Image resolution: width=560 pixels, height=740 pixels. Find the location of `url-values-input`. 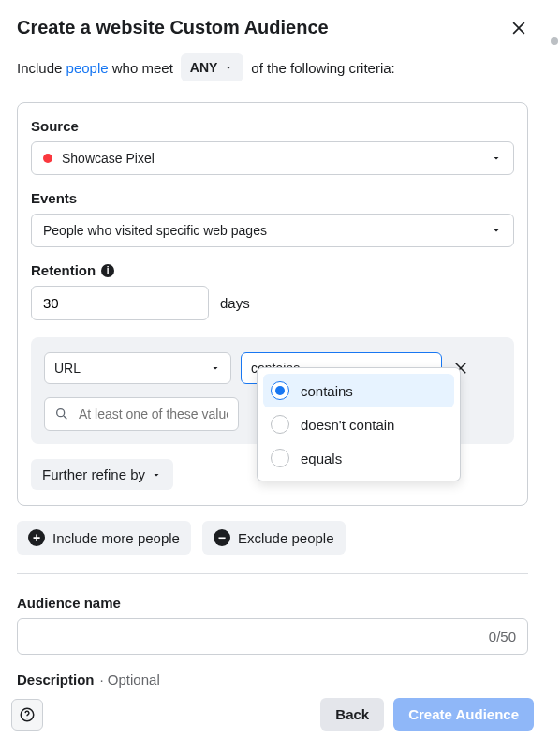

url-values-input is located at coordinates (154, 414).